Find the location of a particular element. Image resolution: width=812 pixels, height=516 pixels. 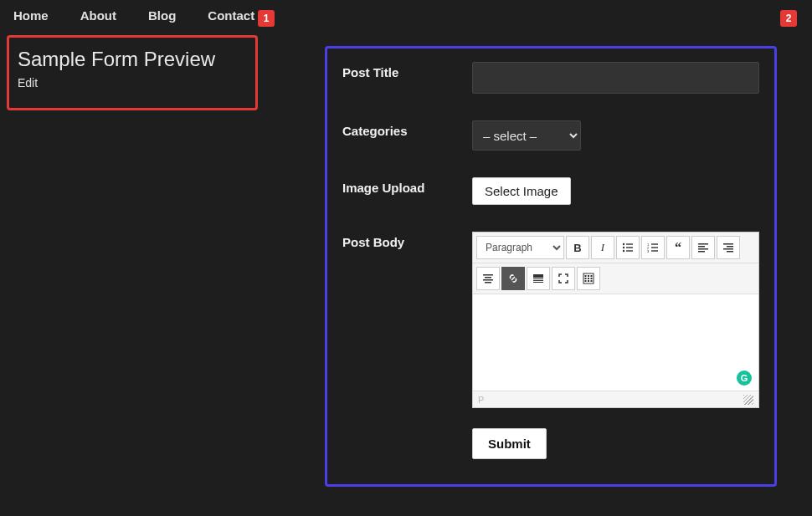

toolbar-toggle-button is located at coordinates (588, 278).